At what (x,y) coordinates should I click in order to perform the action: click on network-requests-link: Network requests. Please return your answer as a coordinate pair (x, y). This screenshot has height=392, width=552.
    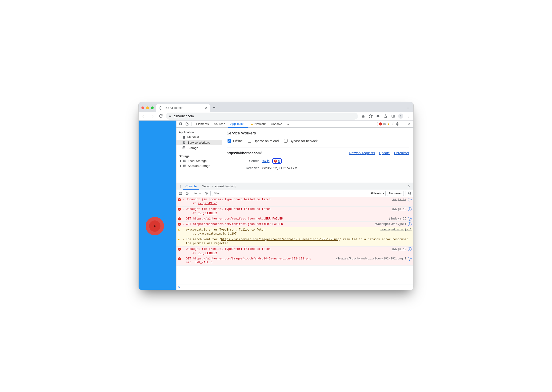
    Looking at the image, I should click on (362, 153).